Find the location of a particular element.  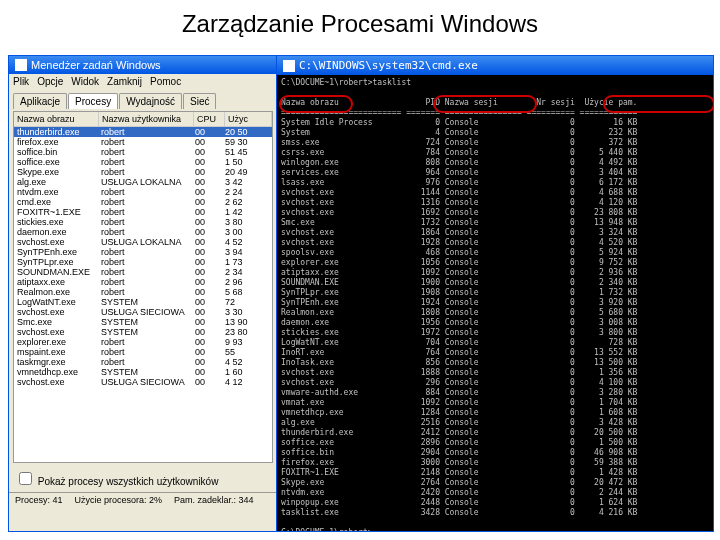

tab-Procesy: Procesy is located at coordinates (93, 101).